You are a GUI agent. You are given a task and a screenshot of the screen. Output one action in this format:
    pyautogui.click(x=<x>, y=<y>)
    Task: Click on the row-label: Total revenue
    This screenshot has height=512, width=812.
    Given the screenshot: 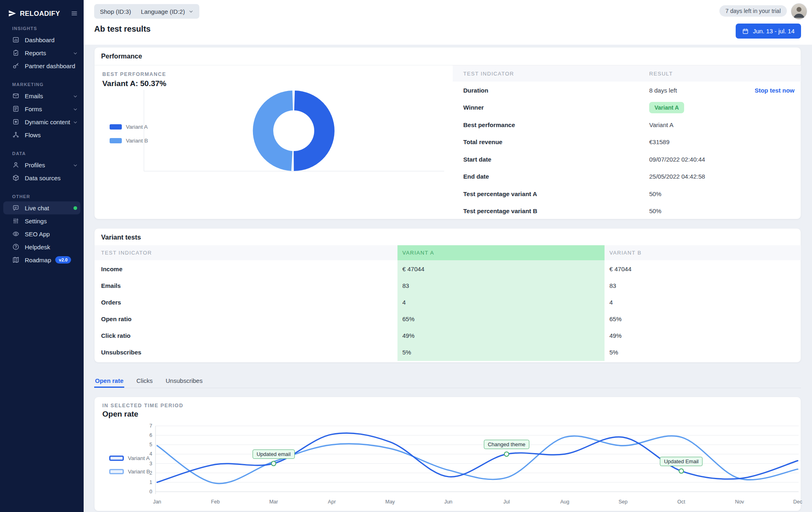 What is the action you would take?
    pyautogui.click(x=483, y=142)
    